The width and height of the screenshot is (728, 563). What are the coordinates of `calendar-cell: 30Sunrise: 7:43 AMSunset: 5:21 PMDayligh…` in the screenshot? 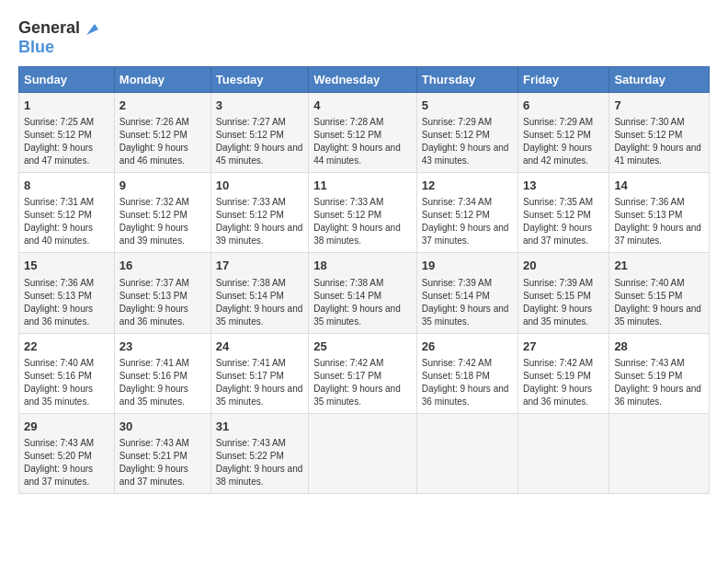 It's located at (162, 453).